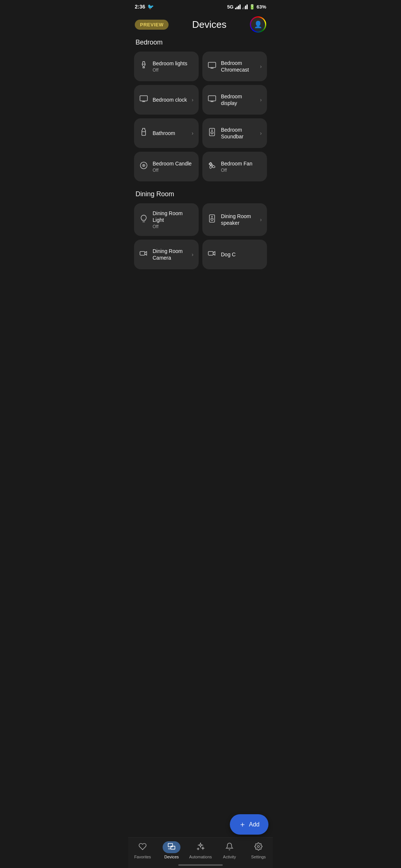  Describe the element at coordinates (238, 133) in the screenshot. I see `device-name: Bedroom Soundbar` at that location.